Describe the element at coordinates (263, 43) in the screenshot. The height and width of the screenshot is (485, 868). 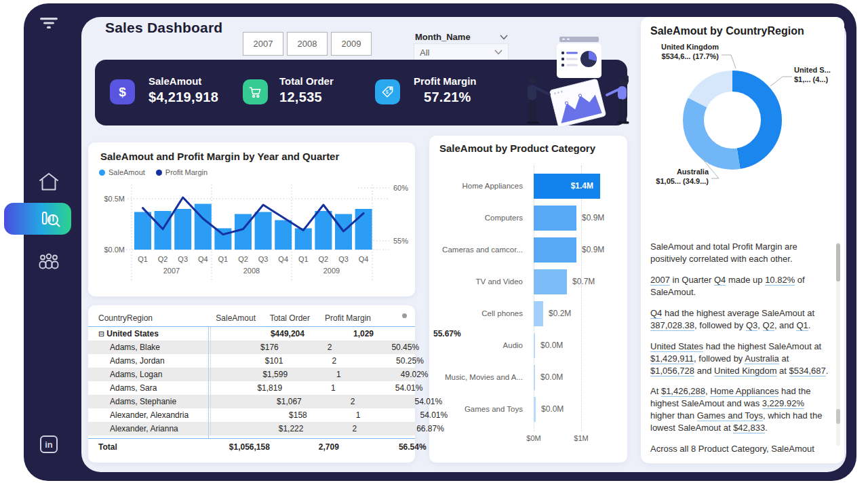
I see `year-filter-2007: 2007` at that location.